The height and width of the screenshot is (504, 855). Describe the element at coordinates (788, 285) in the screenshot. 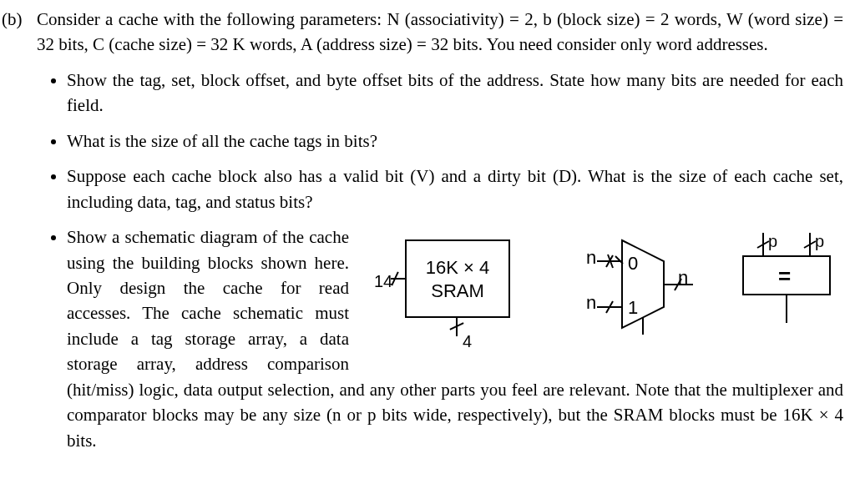

I see `comparator-block: p p =` at that location.